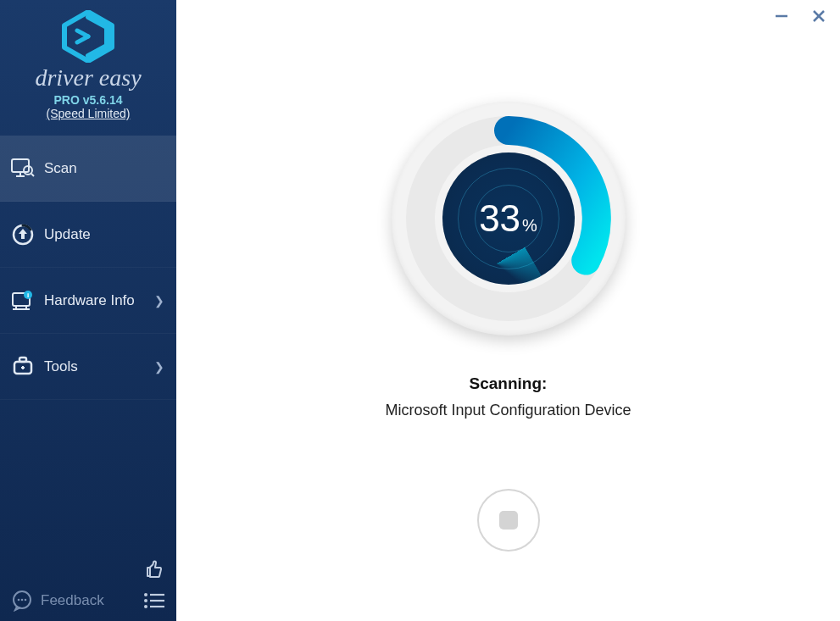 Image resolution: width=840 pixels, height=621 pixels. Describe the element at coordinates (509, 219) in the screenshot. I see `progress-percent: 33 %` at that location.